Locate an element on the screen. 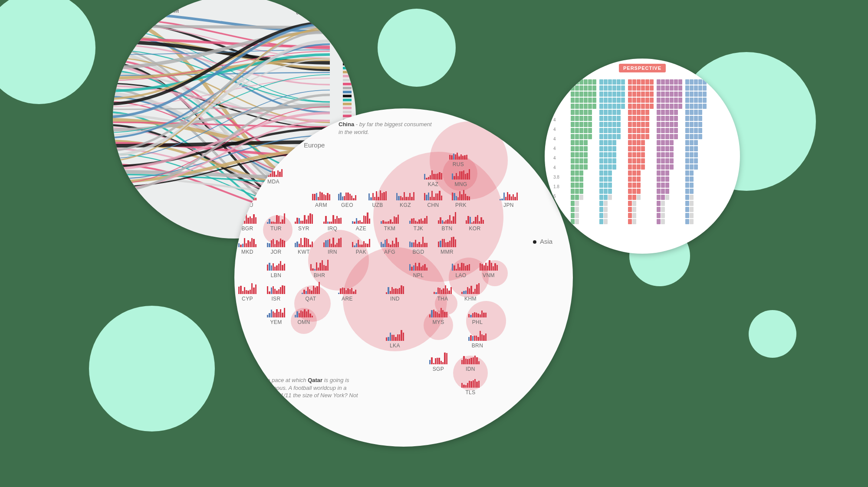  country-code: CYP is located at coordinates (247, 299).